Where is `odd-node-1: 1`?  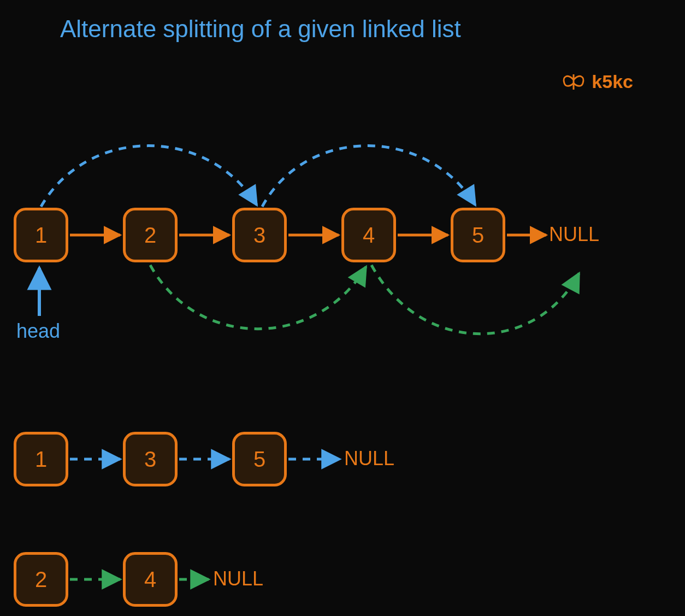 odd-node-1: 1 is located at coordinates (41, 459).